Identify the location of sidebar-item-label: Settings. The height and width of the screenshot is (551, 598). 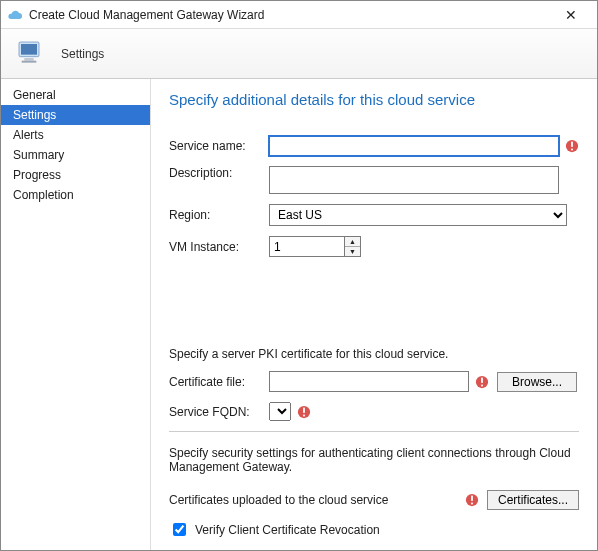
(34, 115).